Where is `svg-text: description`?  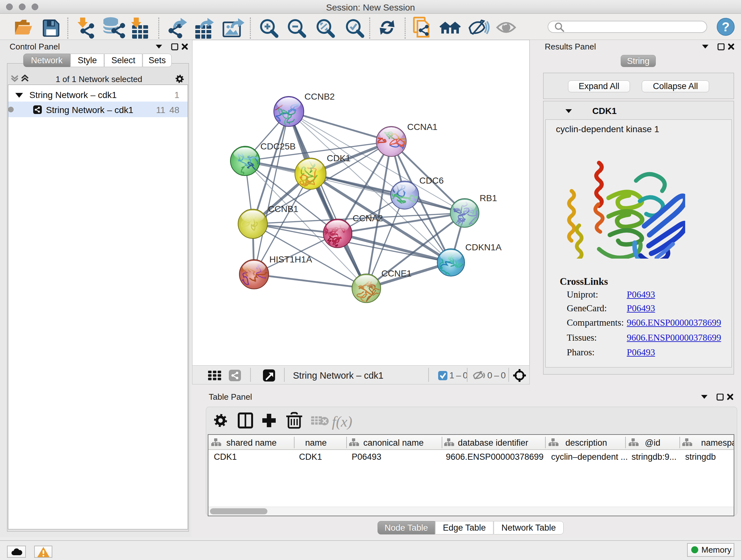
svg-text: description is located at coordinates (586, 443).